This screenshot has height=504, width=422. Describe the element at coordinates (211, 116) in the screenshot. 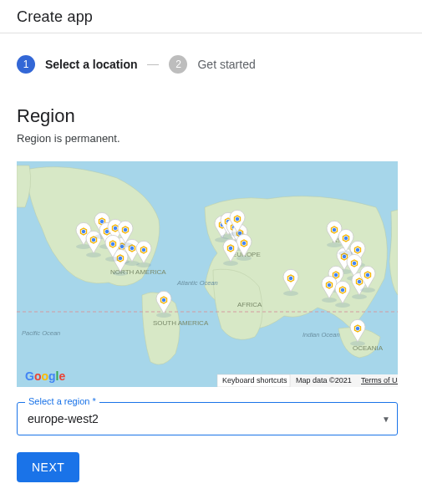

I see `region-title: Region` at that location.